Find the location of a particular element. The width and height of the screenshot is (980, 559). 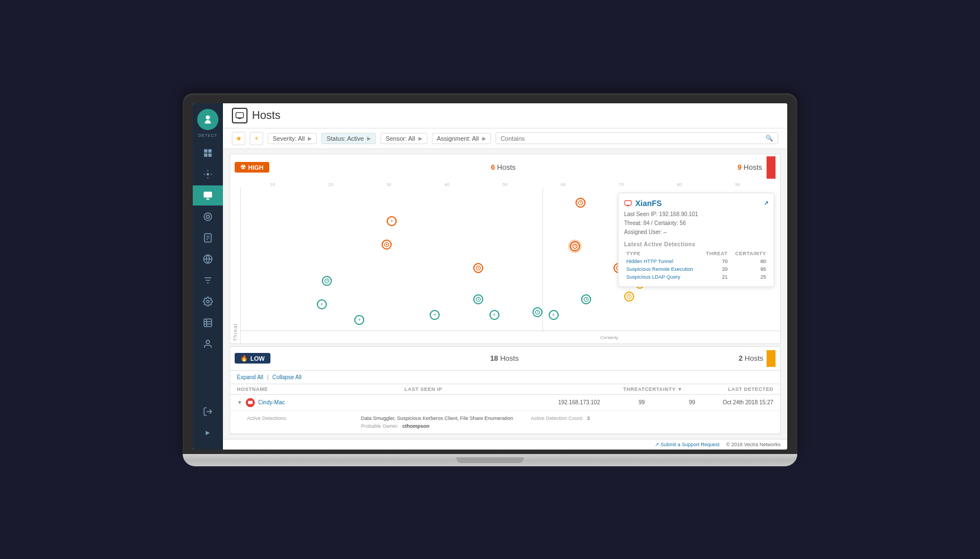

high-badge-label: HIGH is located at coordinates (256, 168).